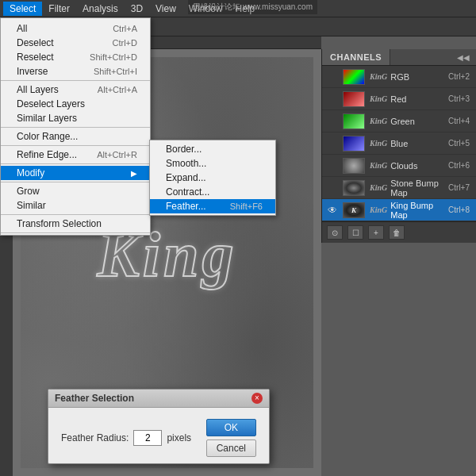 The width and height of the screenshot is (476, 476). Describe the element at coordinates (378, 76) in the screenshot. I see `channel-icon-0: KinG` at that location.